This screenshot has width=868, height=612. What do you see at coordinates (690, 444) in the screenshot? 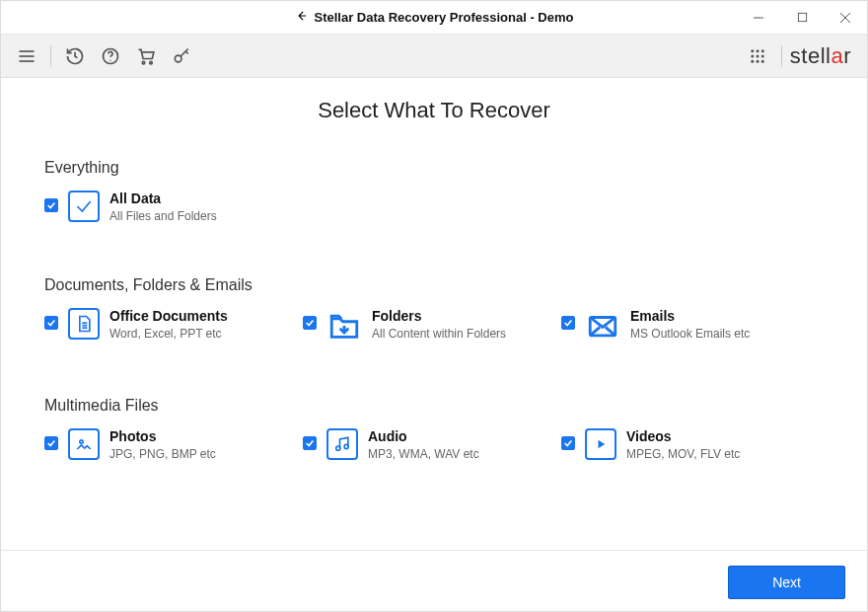
I see `option-videos: Videos MPEG, MOV, FLV etc` at bounding box center [690, 444].